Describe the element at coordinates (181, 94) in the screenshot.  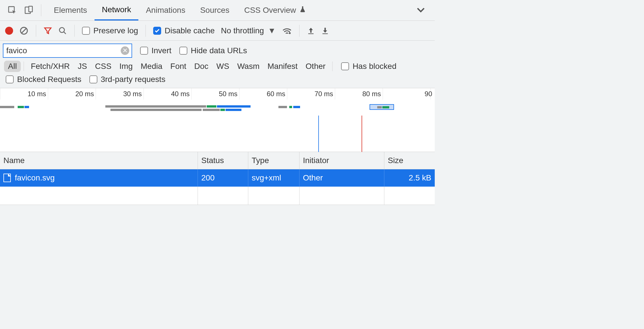
I see `timeline-tick: 40 ms` at that location.